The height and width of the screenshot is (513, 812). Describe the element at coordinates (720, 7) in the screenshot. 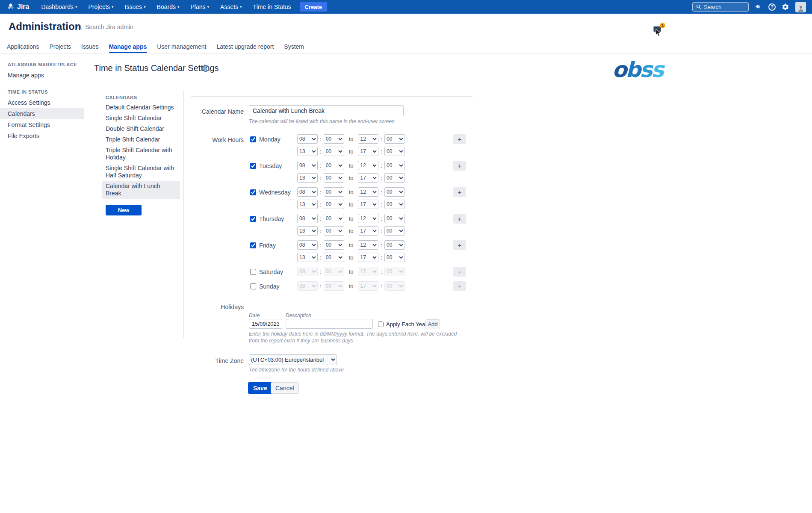

I see `global-search` at that location.